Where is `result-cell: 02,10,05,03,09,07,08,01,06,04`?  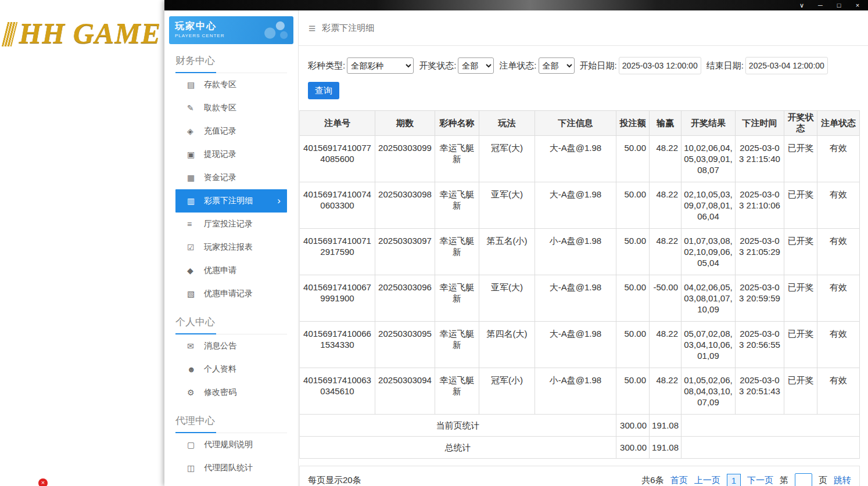
result-cell: 02,10,05,03,09,07,08,01,06,04 is located at coordinates (709, 206).